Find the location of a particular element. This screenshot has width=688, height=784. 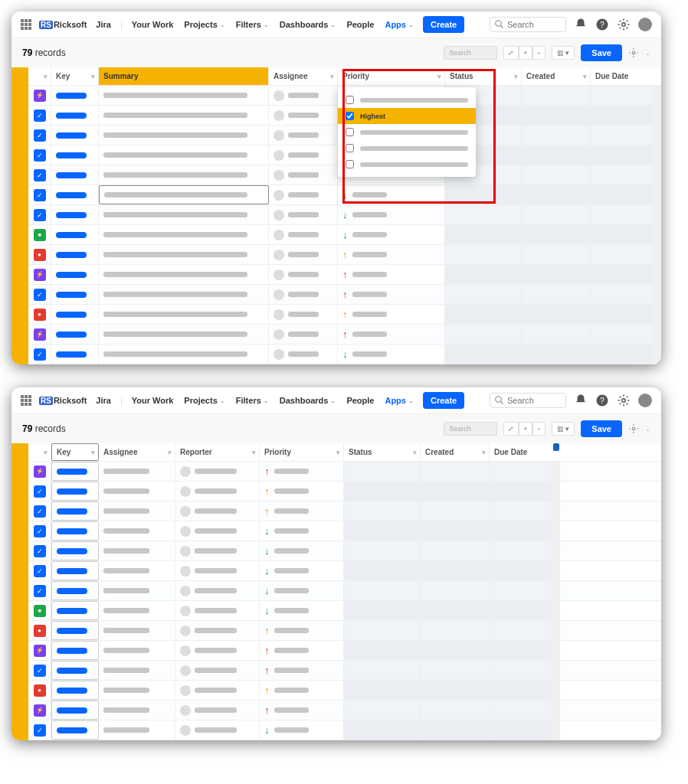

app-switcher-icon is located at coordinates (26, 24).